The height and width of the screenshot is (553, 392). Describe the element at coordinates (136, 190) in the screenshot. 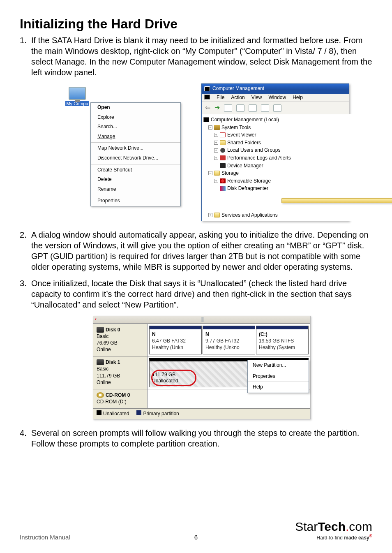

I see `menu-rename: Rename` at that location.